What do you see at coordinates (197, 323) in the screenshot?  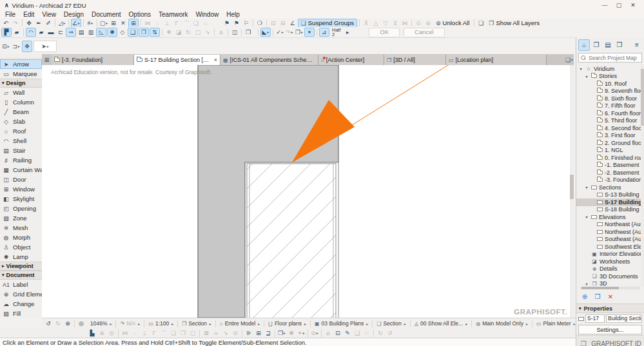 I see `context-select: ❐Section▸` at bounding box center [197, 323].